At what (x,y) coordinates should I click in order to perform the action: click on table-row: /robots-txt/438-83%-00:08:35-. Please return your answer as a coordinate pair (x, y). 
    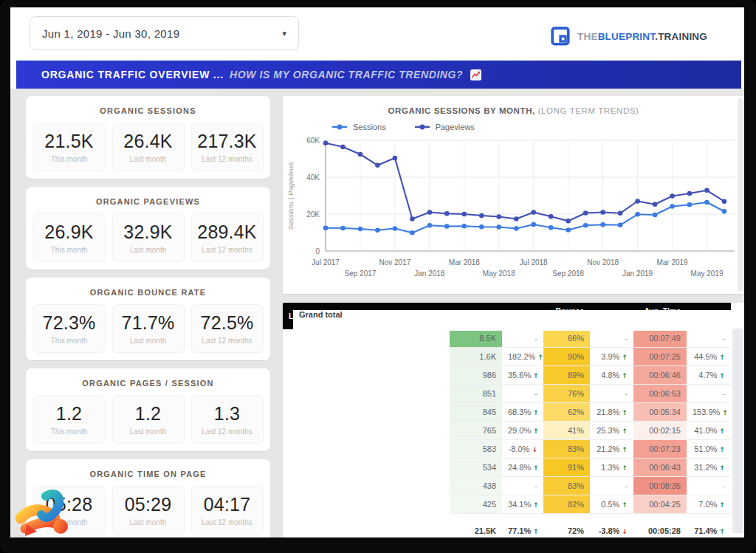
    Looking at the image, I should click on (506, 486).